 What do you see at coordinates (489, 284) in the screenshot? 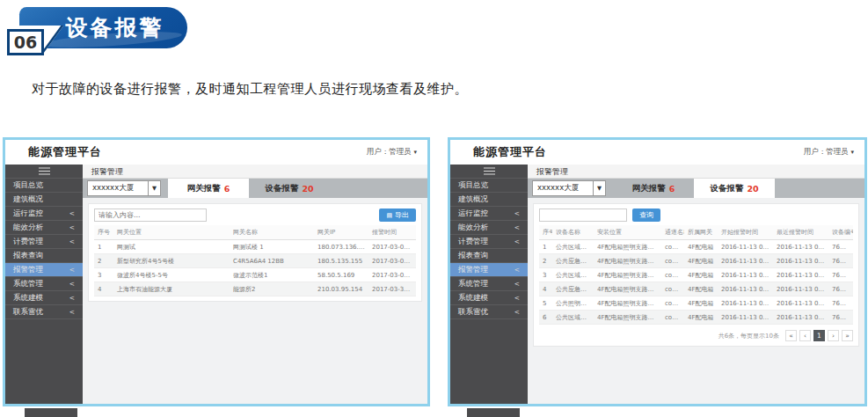
I see `sidebar: 项目总览建筑概况运行监控<能效分析<计费管理<报表查询报警管理<系统管理<系统建…` at bounding box center [489, 284].